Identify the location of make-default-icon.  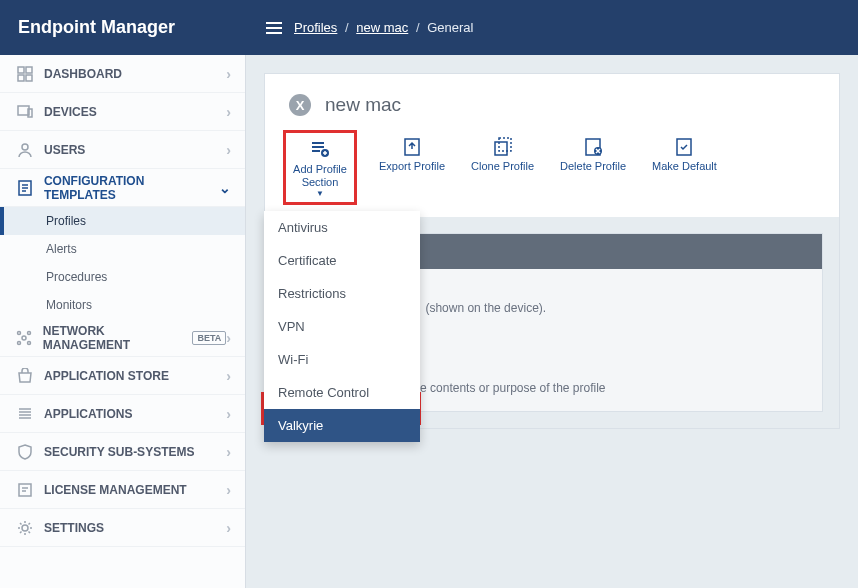
(684, 147).